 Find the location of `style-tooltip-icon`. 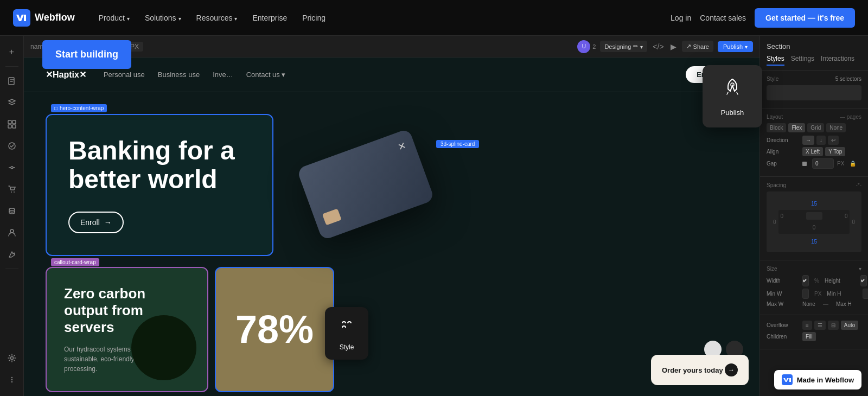

style-tooltip-icon is located at coordinates (347, 328).